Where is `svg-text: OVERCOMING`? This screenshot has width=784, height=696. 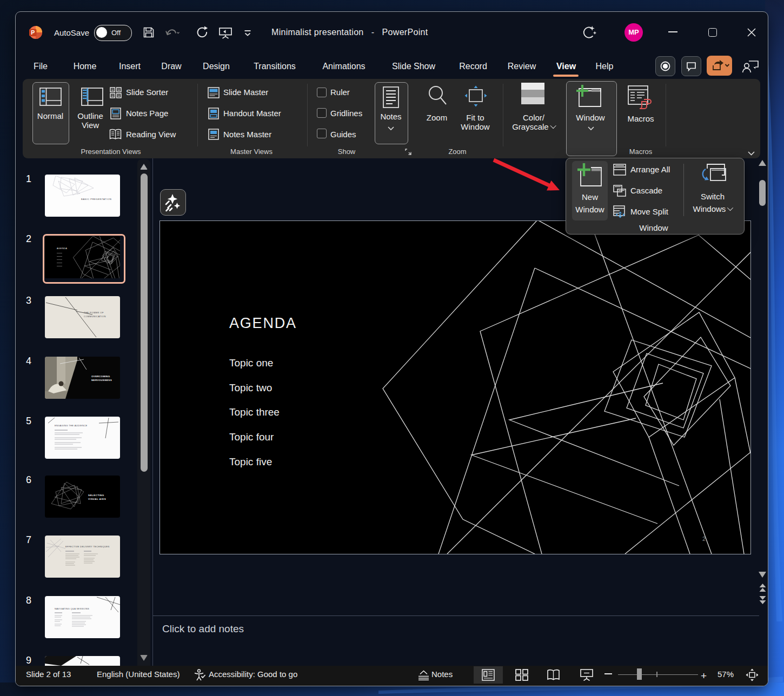
svg-text: OVERCOMING is located at coordinates (101, 376).